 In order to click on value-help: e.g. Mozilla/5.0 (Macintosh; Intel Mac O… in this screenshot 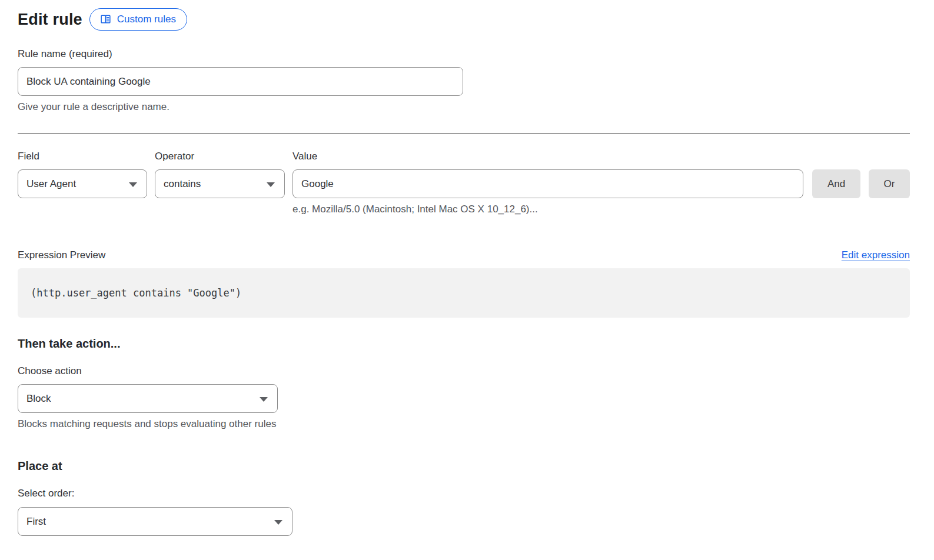, I will do `click(548, 209)`.